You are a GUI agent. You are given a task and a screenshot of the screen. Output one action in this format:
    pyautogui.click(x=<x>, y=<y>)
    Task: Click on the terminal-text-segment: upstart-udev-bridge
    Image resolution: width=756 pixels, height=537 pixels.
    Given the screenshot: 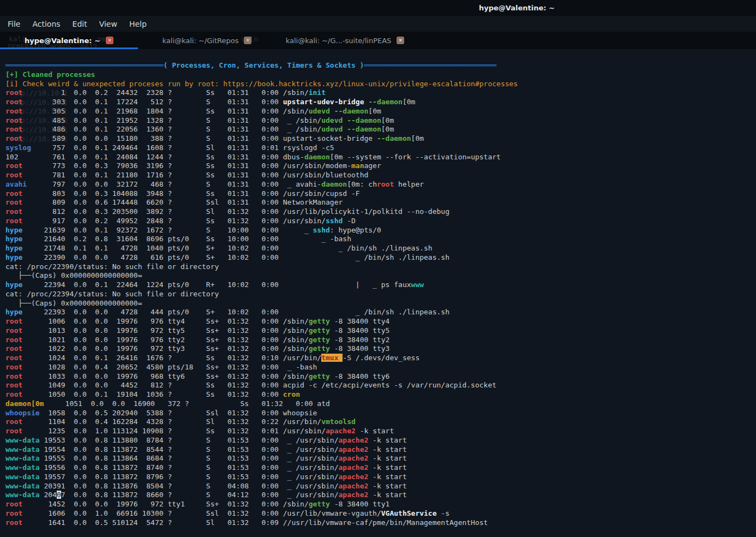 What is the action you would take?
    pyautogui.click(x=326, y=102)
    